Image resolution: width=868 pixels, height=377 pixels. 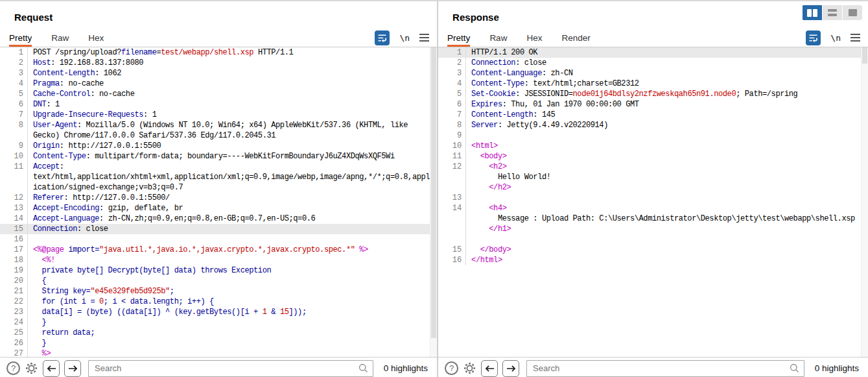 I want to click on code-row: 7Upgrade-Insecure-Requests: 1, so click(x=215, y=115).